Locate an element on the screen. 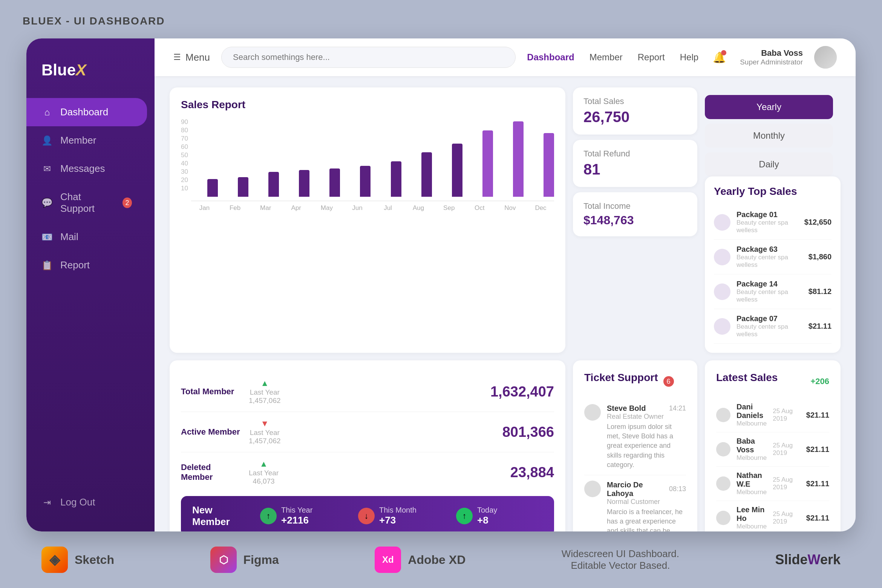 This screenshot has width=882, height=588. ticket-content: Steve Bold 14:21 Real Estate Owner Lorem… is located at coordinates (646, 437).